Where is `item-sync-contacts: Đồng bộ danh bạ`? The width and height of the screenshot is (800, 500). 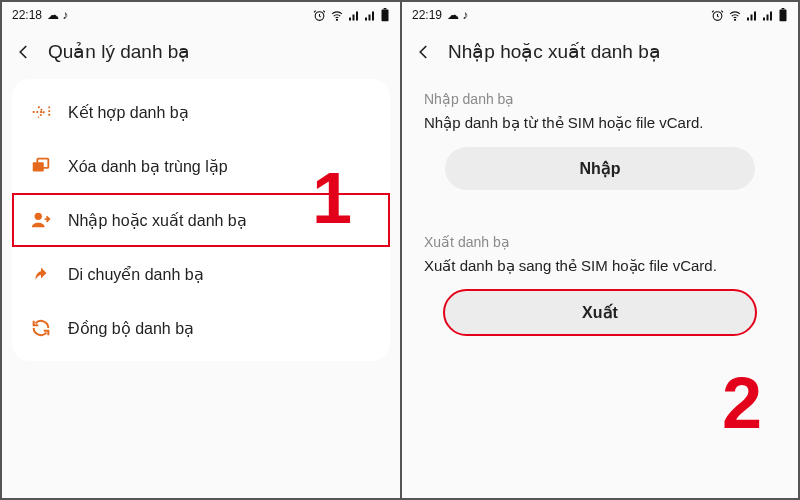
item-sync-contacts: Đồng bộ danh bạ is located at coordinates (201, 328).